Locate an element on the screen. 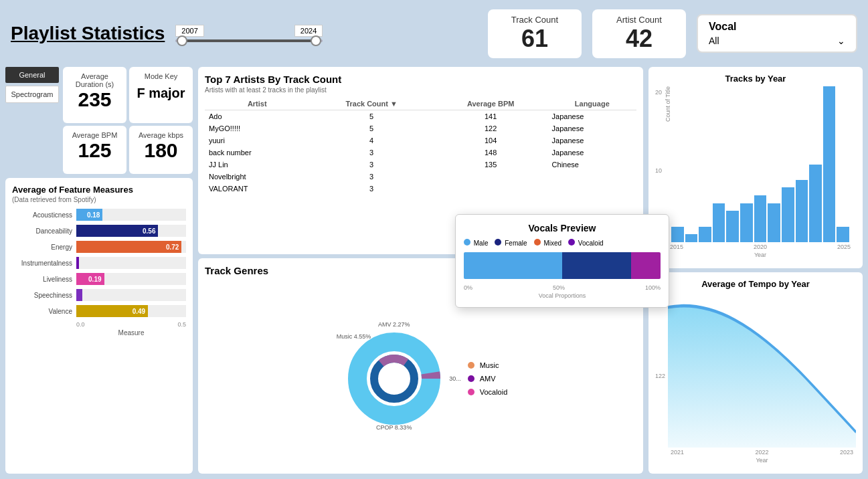 This screenshot has height=479, width=868. bar-label: Liveliness is located at coordinates (42, 280).